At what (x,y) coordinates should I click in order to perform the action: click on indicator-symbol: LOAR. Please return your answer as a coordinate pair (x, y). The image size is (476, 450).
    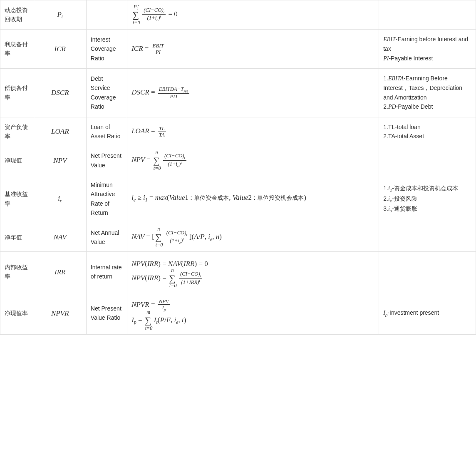
    Looking at the image, I should click on (60, 132).